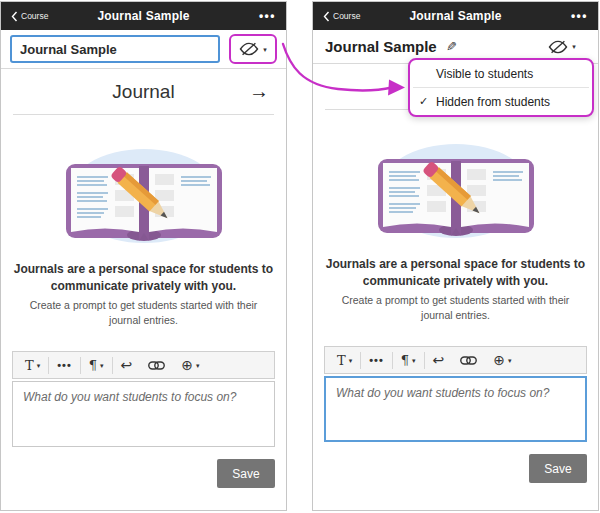 The width and height of the screenshot is (600, 513). What do you see at coordinates (501, 102) in the screenshot?
I see `menu-item-hidden: ✓ Hidden from students` at bounding box center [501, 102].